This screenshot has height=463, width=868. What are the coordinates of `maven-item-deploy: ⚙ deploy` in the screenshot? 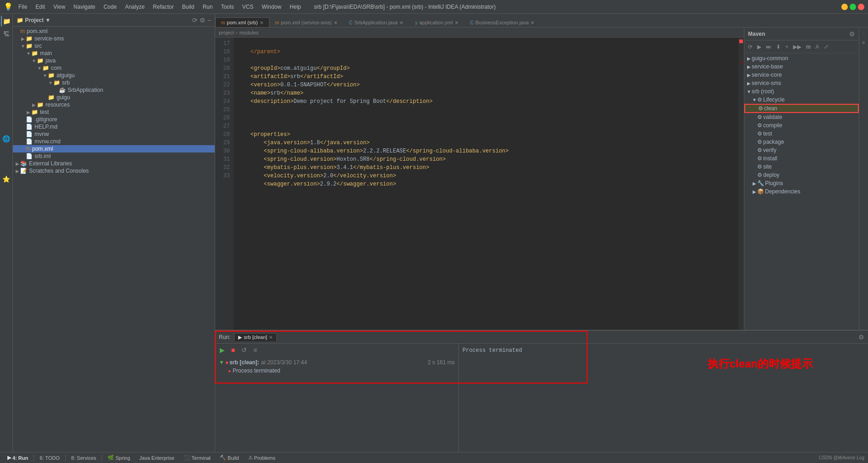 It's located at (802, 175).